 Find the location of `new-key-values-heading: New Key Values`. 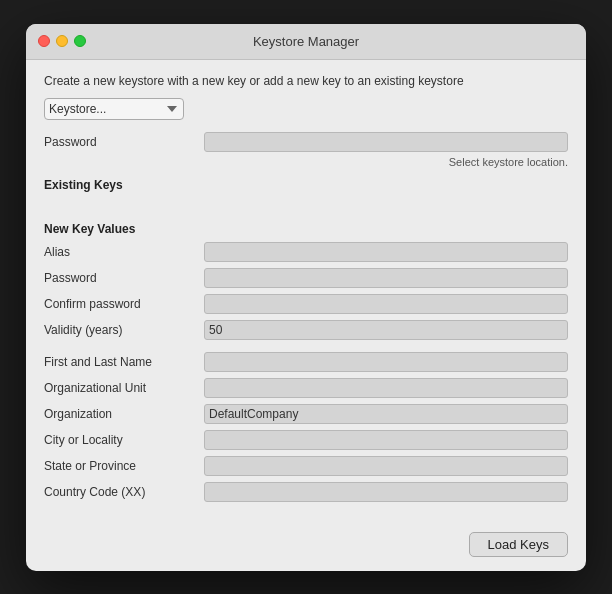

new-key-values-heading: New Key Values is located at coordinates (306, 229).